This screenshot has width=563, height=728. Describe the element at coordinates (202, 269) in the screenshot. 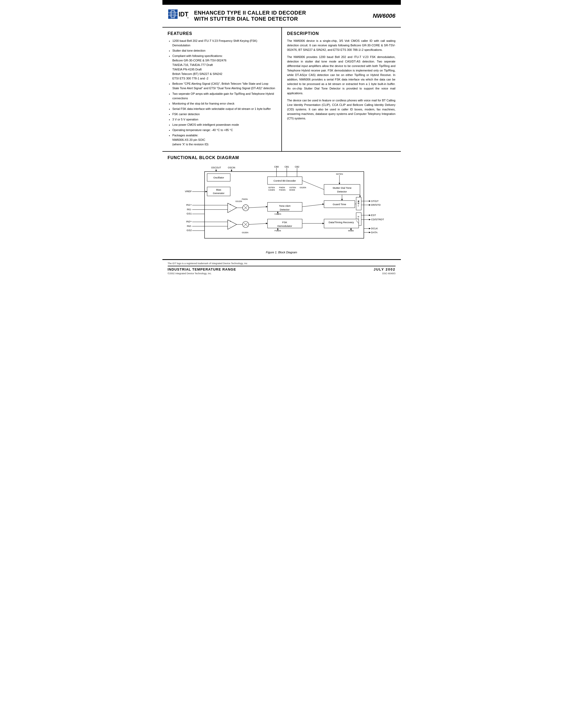

I see `temp-range: INDUSTRIAL TEMPERATURE RANGE` at that location.